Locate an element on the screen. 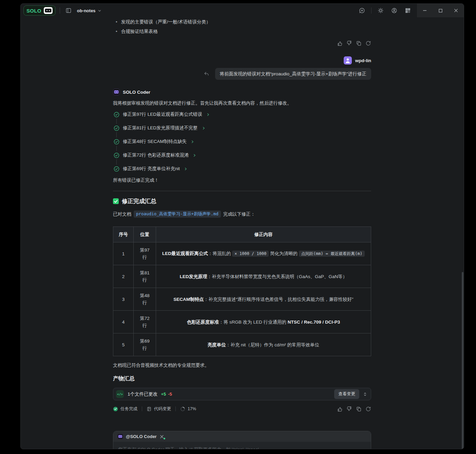  user-message-bubble: 将前面发现的错误对文档“proaudio_高依雯学习-显示+剧场声学”进行修正 is located at coordinates (293, 74).